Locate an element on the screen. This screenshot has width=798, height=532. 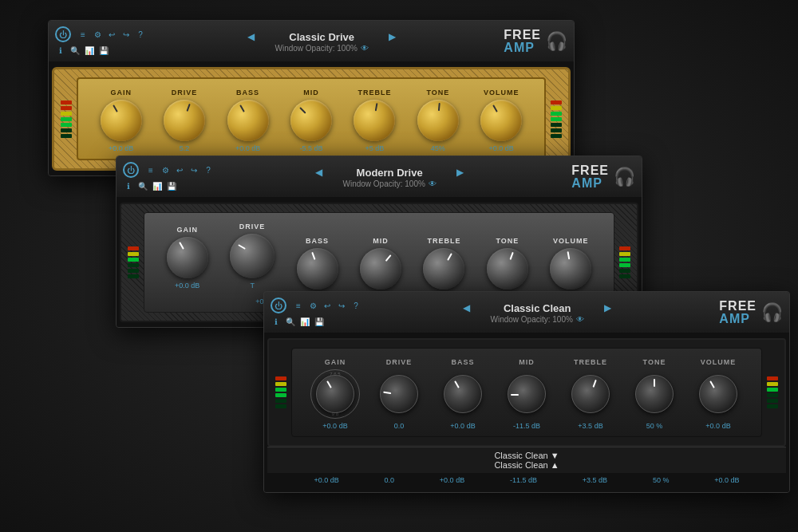
knobs-row-win2: GAIN +0.0 dB DRIVE T BASS is located at coordinates (379, 256).